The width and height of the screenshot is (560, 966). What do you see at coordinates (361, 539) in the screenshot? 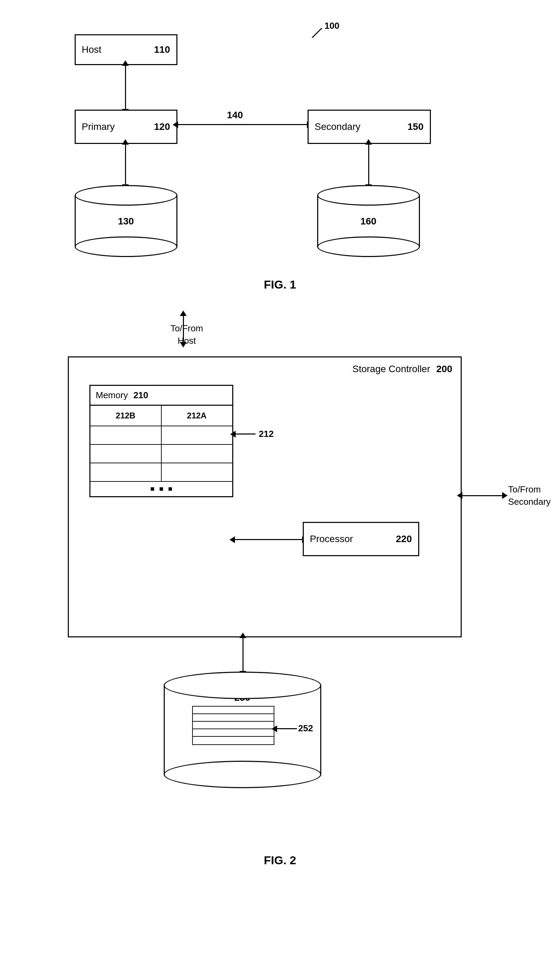
I see `processor-box: Processor 220` at bounding box center [361, 539].